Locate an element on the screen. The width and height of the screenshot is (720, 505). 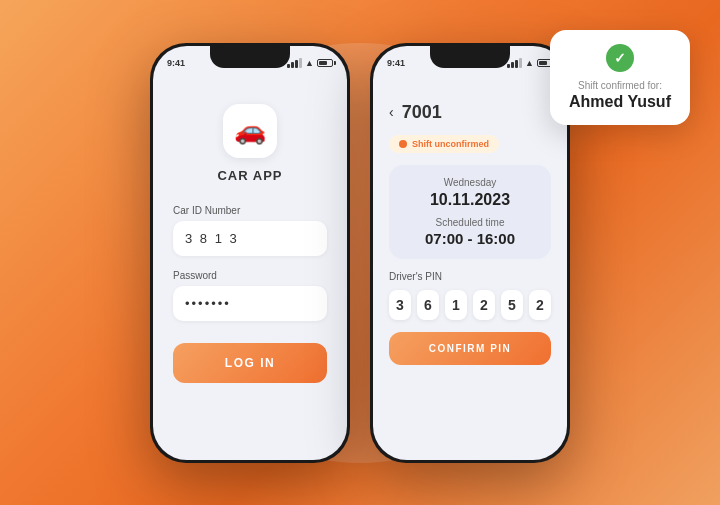
wifi-icon-shift: ▲ is located at coordinates (530, 63).